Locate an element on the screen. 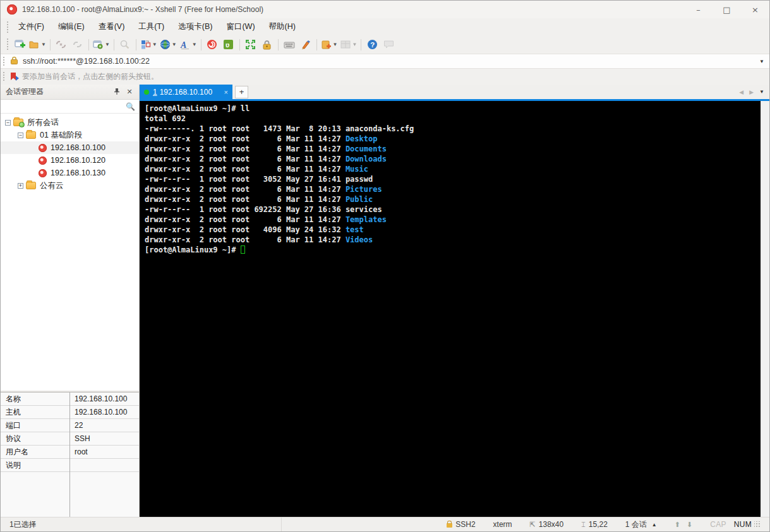  new-tab-button: + is located at coordinates (241, 92).